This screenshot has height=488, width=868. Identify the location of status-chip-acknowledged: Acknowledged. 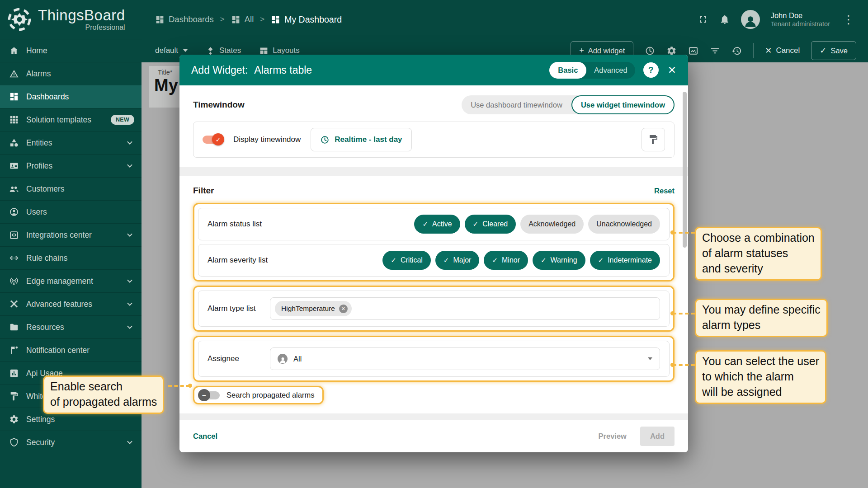
(552, 224).